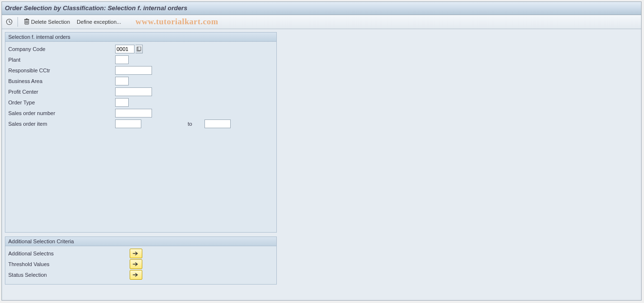  Describe the element at coordinates (134, 113) in the screenshot. I see `input-sales-order-number` at that location.